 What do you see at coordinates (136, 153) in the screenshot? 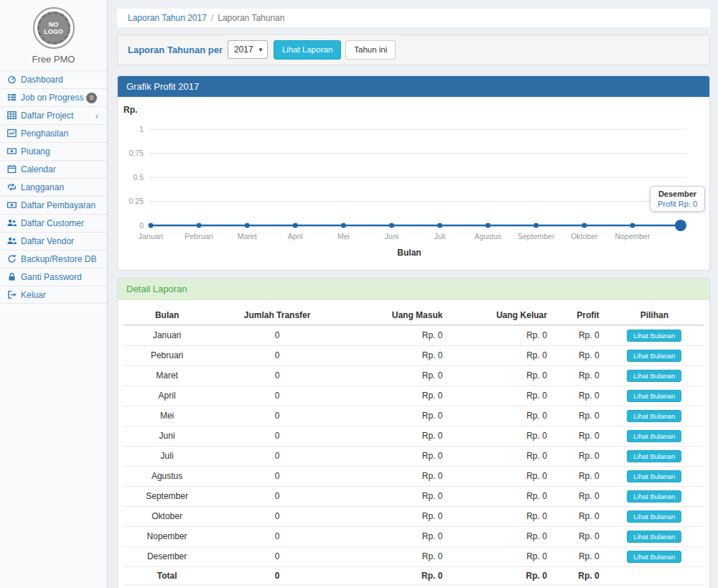
I see `y-tick-label: 0.75` at bounding box center [136, 153].